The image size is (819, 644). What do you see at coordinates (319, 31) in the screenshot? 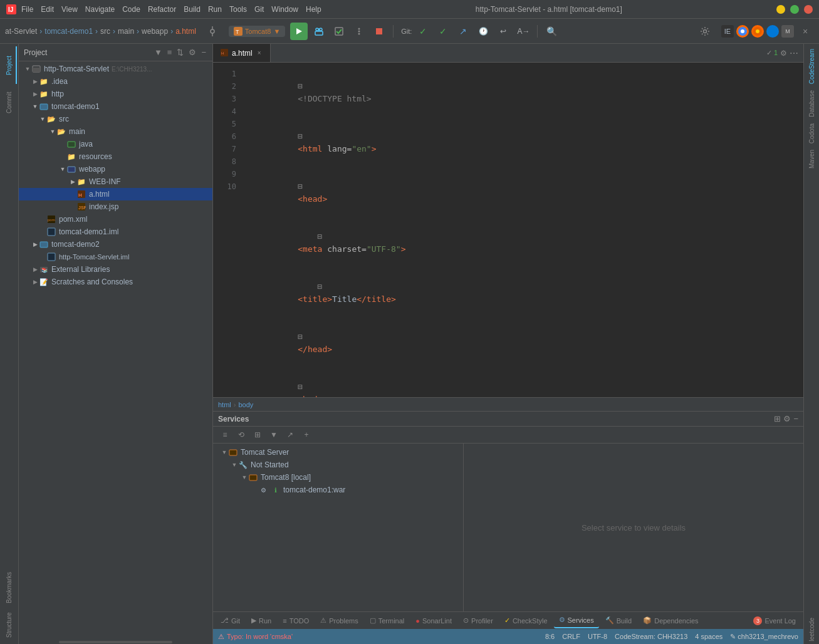
I see `debug-button` at bounding box center [319, 31].